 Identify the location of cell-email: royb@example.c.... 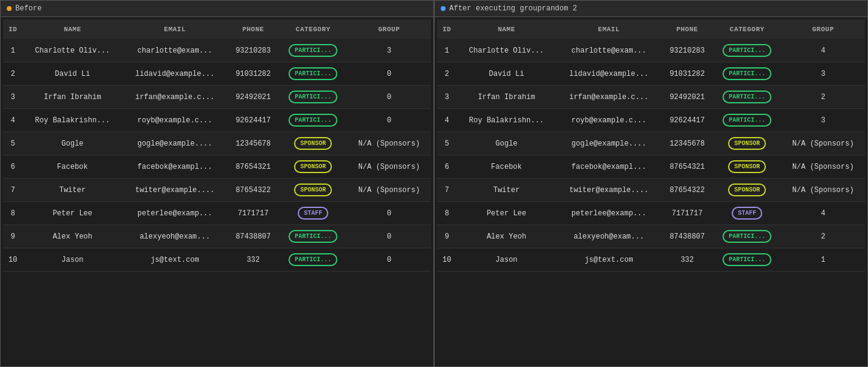
(609, 120).